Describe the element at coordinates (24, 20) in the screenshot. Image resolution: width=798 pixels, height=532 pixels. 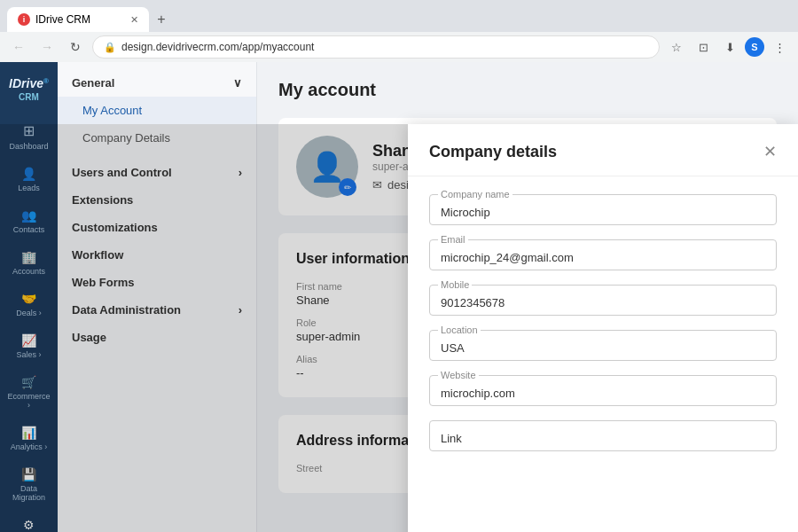
I see `tab-favicon: i` at that location.